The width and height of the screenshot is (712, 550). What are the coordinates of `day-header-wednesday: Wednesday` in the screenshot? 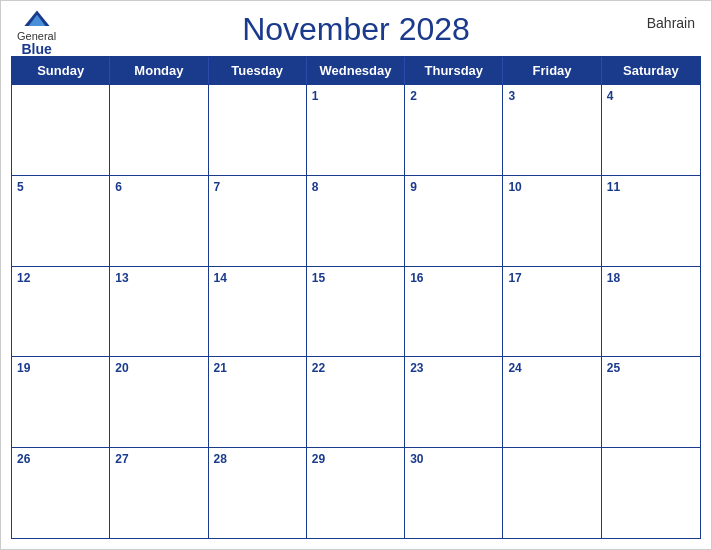 It's located at (356, 70).